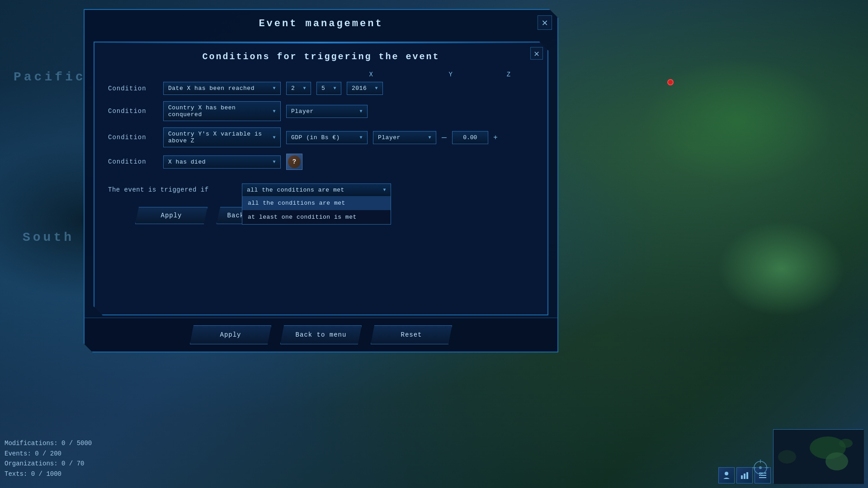 Image resolution: width=868 pixels, height=488 pixels. I want to click on condition-1-day-val: 2, so click(293, 89).